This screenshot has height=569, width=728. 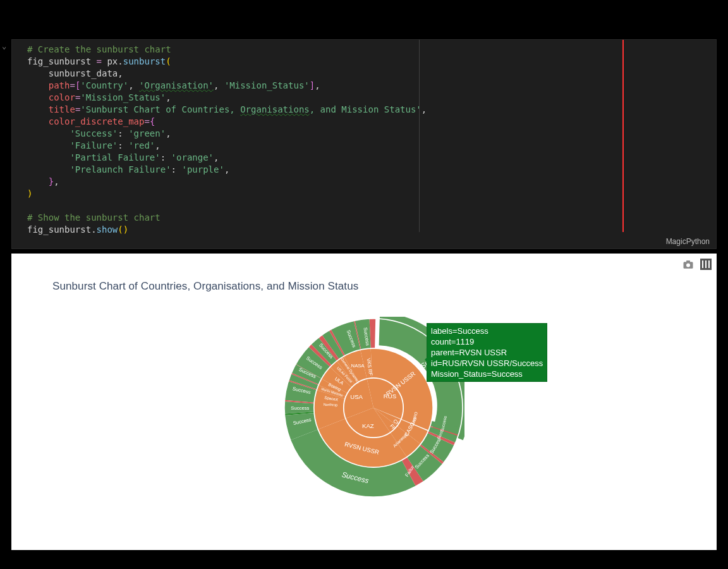 I want to click on svg-text: Success, so click(x=300, y=408).